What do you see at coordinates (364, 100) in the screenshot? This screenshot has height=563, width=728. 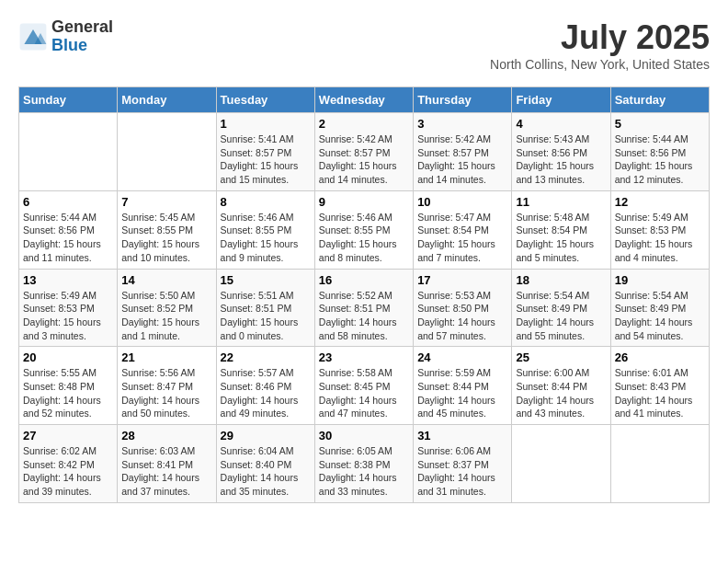 I see `header-cell-wednesday: Wednesday` at bounding box center [364, 100].